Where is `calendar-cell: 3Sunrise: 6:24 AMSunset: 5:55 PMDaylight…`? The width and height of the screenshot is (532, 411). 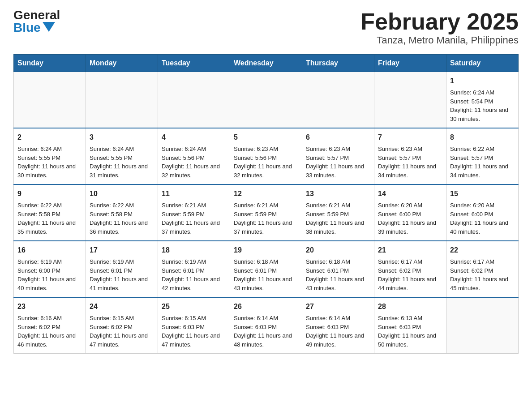 calendar-cell: 3Sunrise: 6:24 AMSunset: 5:55 PMDaylight… is located at coordinates (122, 156).